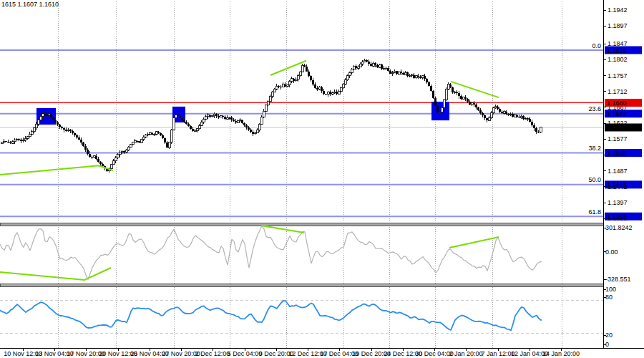 The height and width of the screenshot is (358, 644). I want to click on rsi-scale-label: 100, so click(611, 289).